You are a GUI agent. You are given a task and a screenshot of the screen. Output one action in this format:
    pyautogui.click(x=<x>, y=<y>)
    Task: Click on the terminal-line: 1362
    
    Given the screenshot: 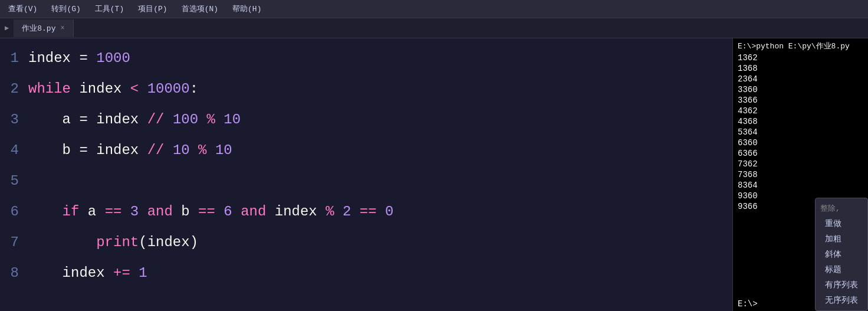 What is the action you would take?
    pyautogui.click(x=801, y=58)
    